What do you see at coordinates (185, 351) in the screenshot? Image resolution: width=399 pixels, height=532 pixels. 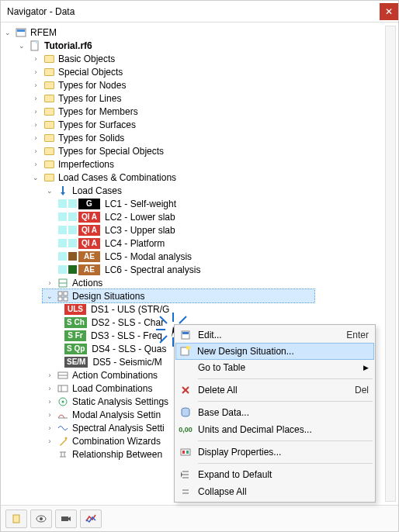 I see `new-icon` at bounding box center [185, 351].